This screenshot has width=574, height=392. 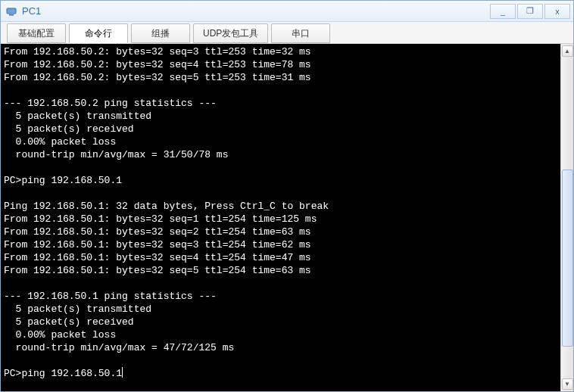 What do you see at coordinates (568, 218) in the screenshot?
I see `scrollbar-track` at bounding box center [568, 218].